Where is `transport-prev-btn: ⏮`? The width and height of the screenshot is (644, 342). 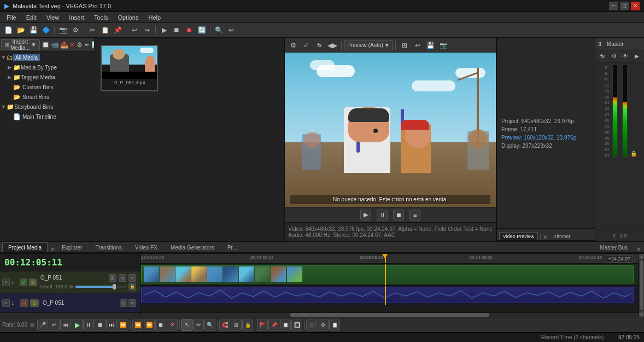
transport-prev-btn: ⏮ is located at coordinates (66, 325).